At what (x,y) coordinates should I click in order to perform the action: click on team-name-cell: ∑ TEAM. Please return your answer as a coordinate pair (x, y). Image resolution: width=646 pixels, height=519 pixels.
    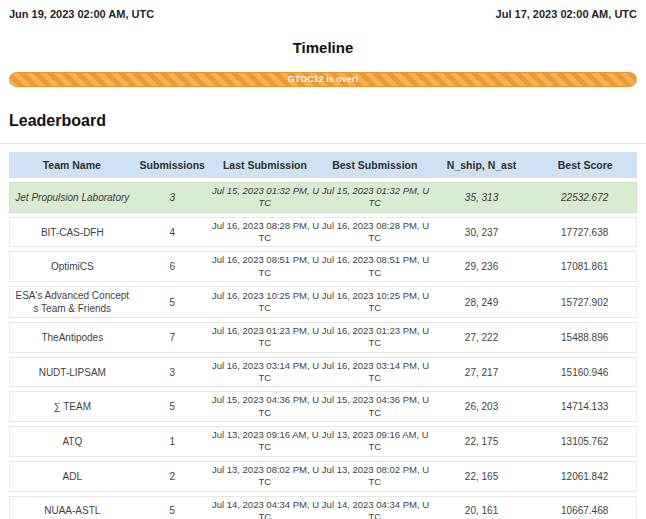
    Looking at the image, I should click on (72, 406).